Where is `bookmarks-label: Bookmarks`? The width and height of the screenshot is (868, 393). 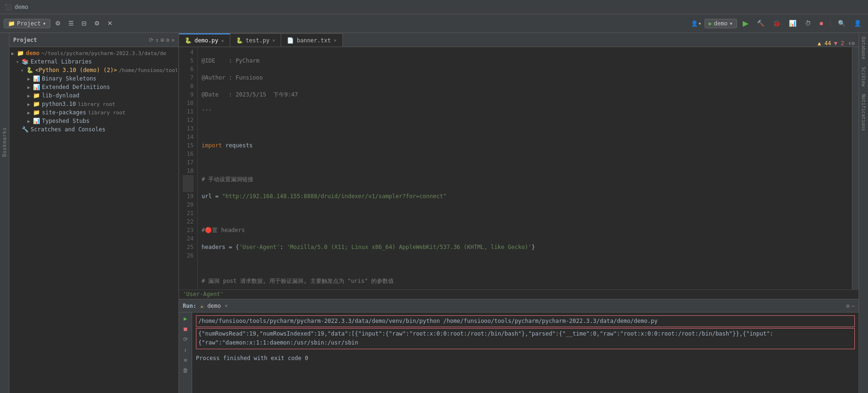
bookmarks-label: Bookmarks is located at coordinates (5, 142).